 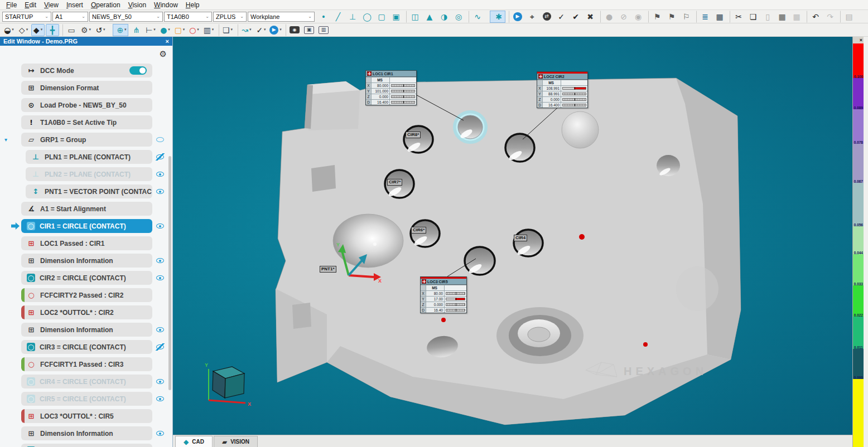 I want to click on report-preview-icon: ▣ ▾, so click(x=309, y=30).